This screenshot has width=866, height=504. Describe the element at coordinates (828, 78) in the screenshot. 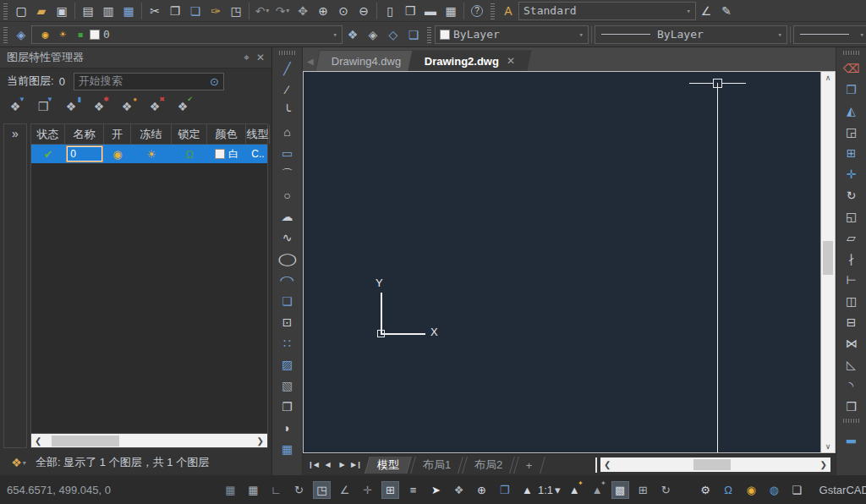

I see `scroll-up-icon: ∧` at that location.